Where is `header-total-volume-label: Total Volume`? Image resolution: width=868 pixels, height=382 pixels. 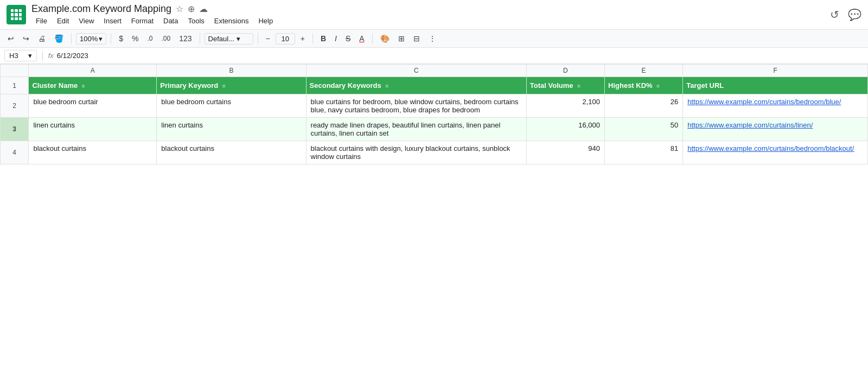 header-total-volume-label: Total Volume is located at coordinates (552, 86).